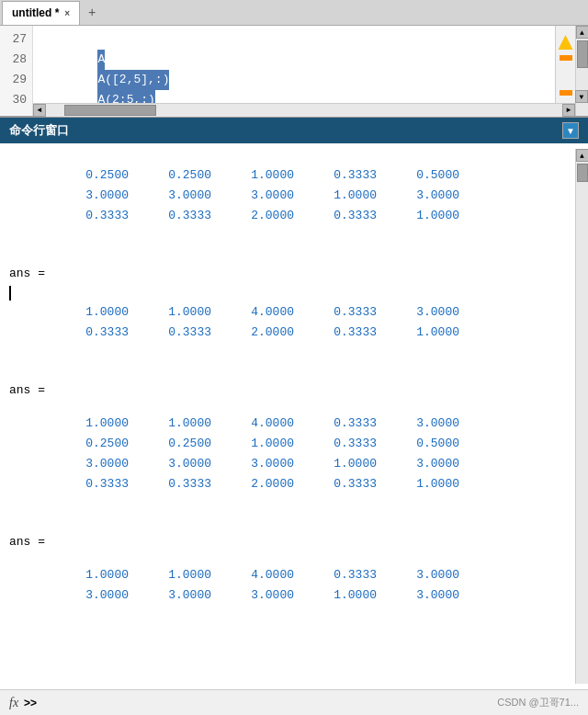 This screenshot has height=715, width=588. I want to click on code-highlight-28: A([2,5],:), so click(133, 80).